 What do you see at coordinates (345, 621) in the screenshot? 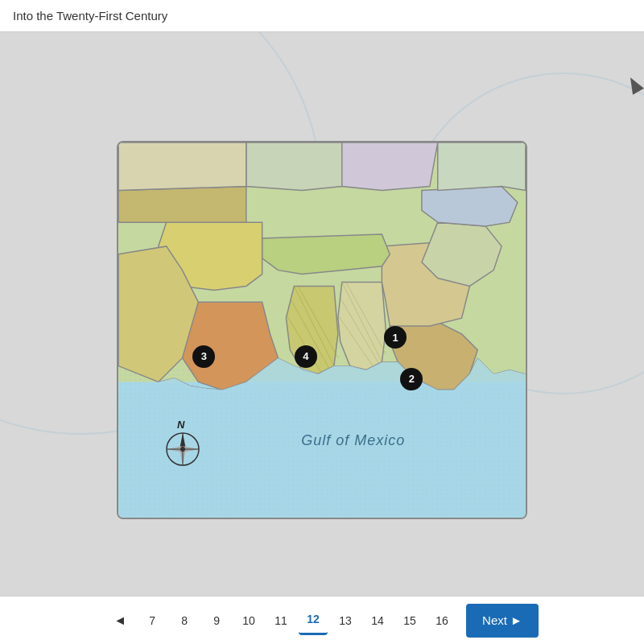
I see `page-13-button: 13` at bounding box center [345, 621].